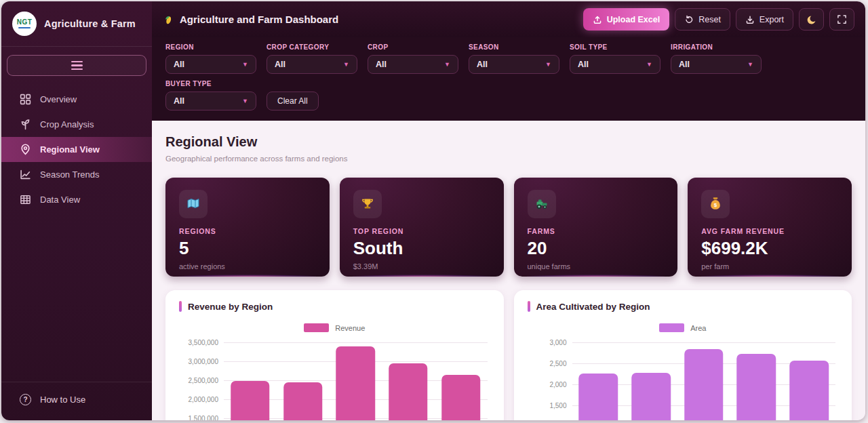 The height and width of the screenshot is (423, 868). I want to click on sidebar-item-season-trends: Season Trends, so click(77, 175).